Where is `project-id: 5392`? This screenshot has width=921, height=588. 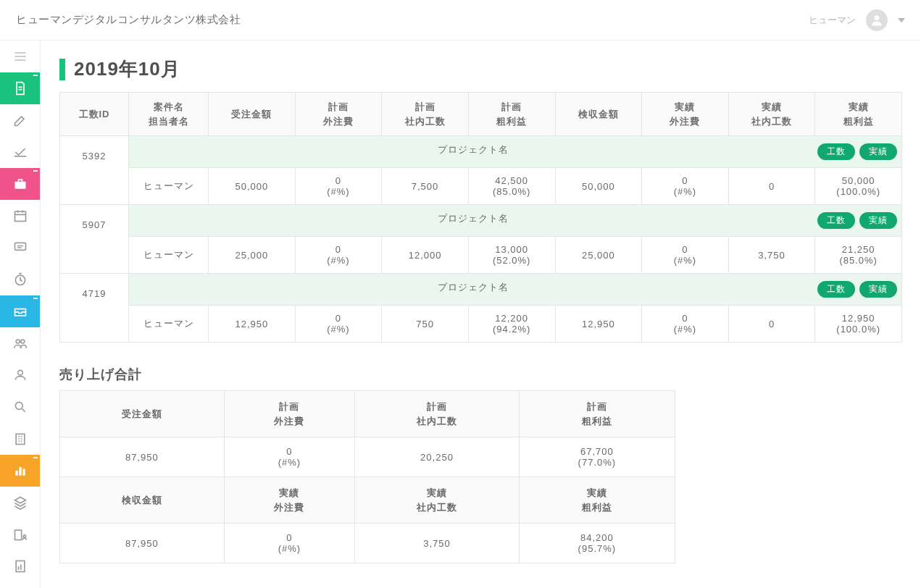 project-id: 5392 is located at coordinates (94, 171).